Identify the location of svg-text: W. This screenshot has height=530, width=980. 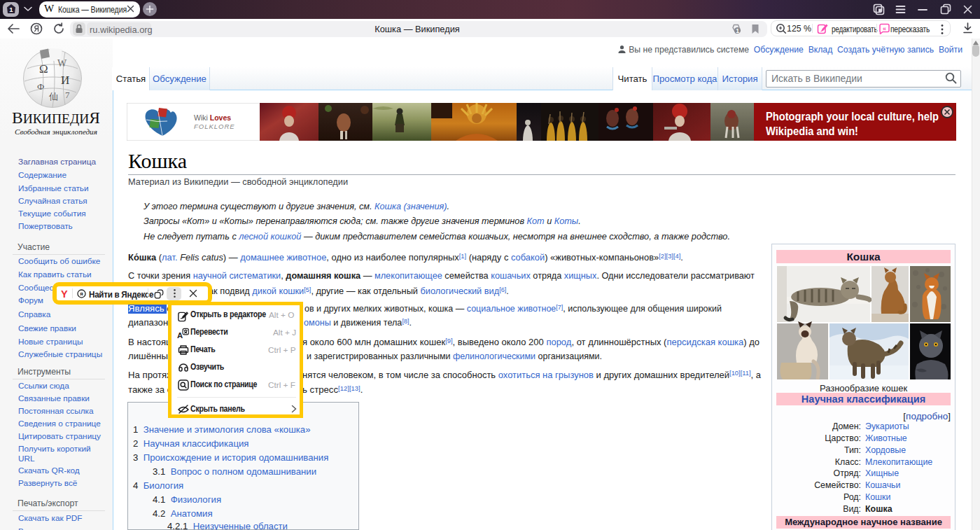
(62, 63).